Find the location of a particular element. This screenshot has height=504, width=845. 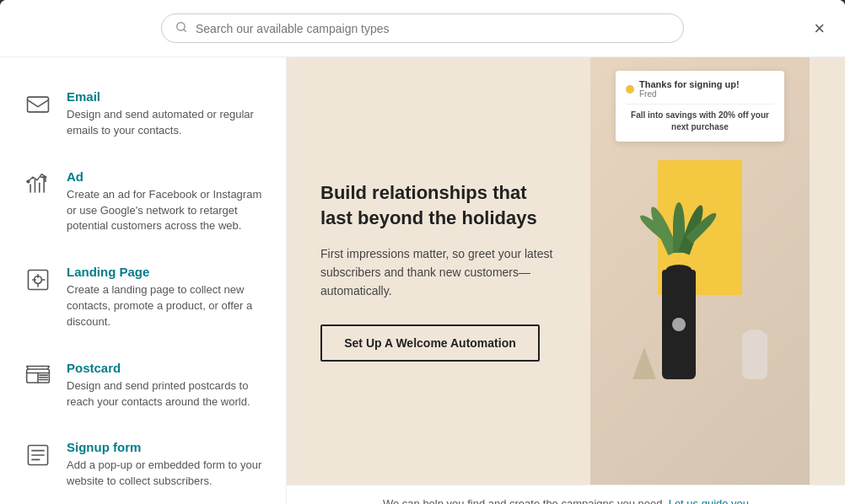

email-desc: Design and send automated or regular ema… is located at coordinates (166, 123).